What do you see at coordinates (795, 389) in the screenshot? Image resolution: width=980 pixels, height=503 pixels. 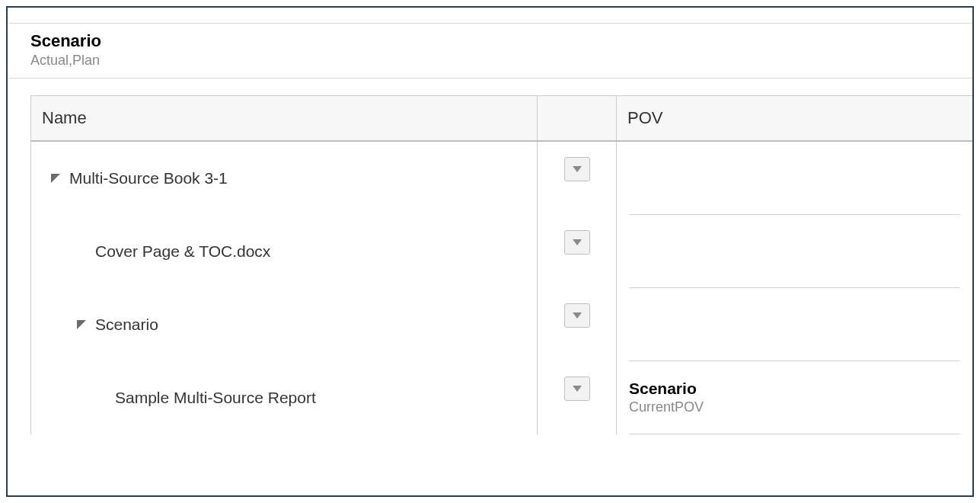 I see `pov-cell-title: Scenario` at bounding box center [795, 389].